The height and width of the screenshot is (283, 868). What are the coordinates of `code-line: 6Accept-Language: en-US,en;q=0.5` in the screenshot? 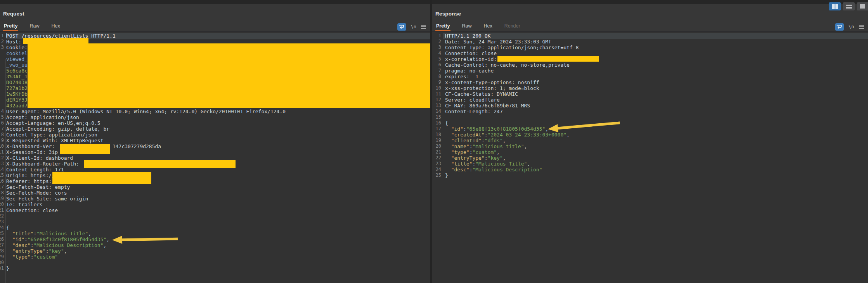 It's located at (215, 123).